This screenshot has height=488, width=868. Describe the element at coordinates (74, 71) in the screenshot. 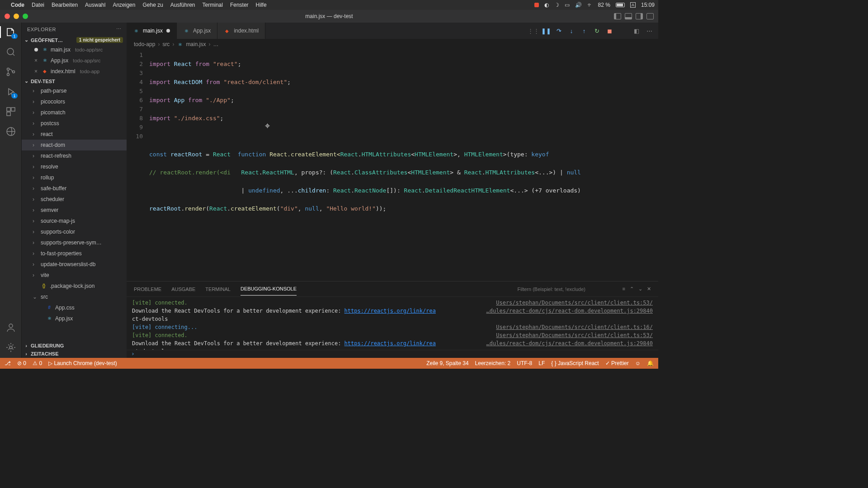

I see `open-editor-item: ×◆index.htmltodo-app` at that location.